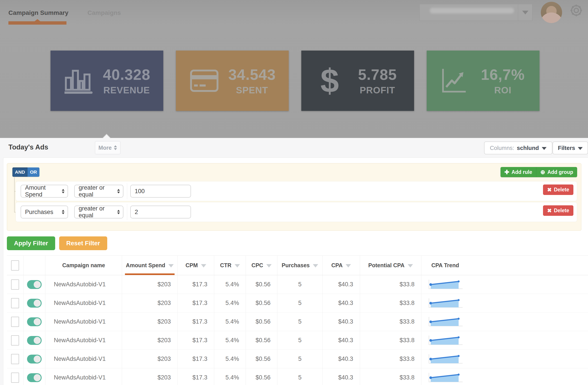 This screenshot has height=385, width=588. What do you see at coordinates (505, 284) in the screenshot?
I see `cpa-trend-cell` at bounding box center [505, 284].